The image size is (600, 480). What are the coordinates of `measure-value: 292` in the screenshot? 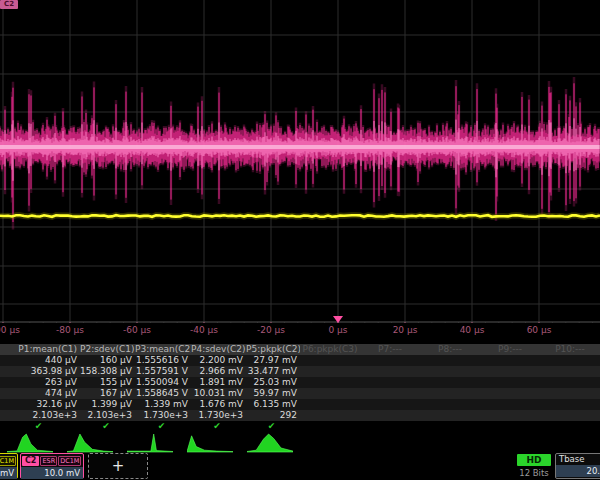 It's located at (273, 416).